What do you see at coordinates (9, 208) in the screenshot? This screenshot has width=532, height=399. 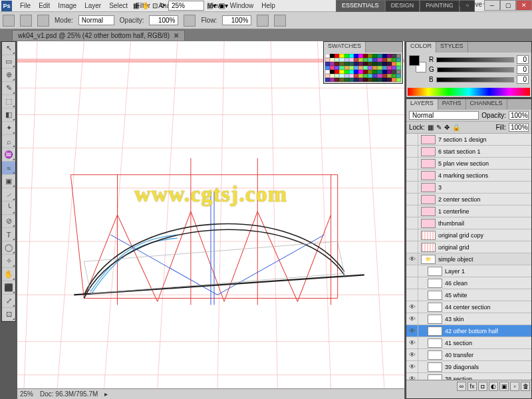 I see `tool-12: ╰` at bounding box center [9, 208].